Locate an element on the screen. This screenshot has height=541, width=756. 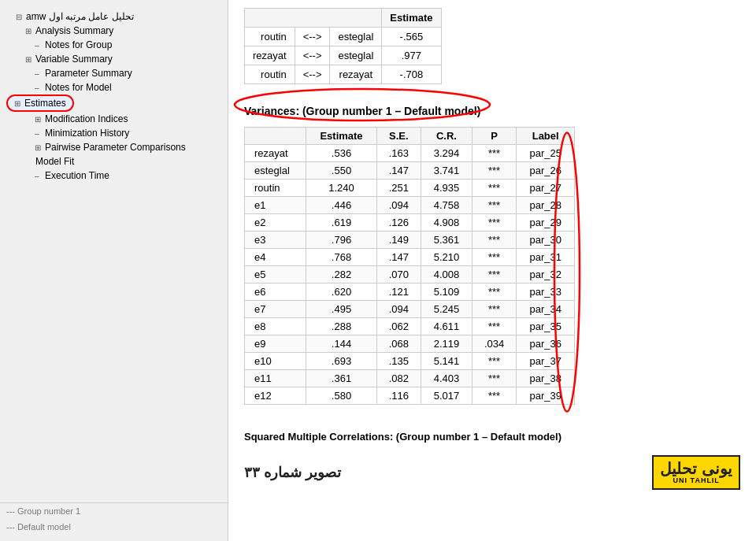
sidebar-item-minimization-history: – Minimization History is located at coordinates (113, 133).